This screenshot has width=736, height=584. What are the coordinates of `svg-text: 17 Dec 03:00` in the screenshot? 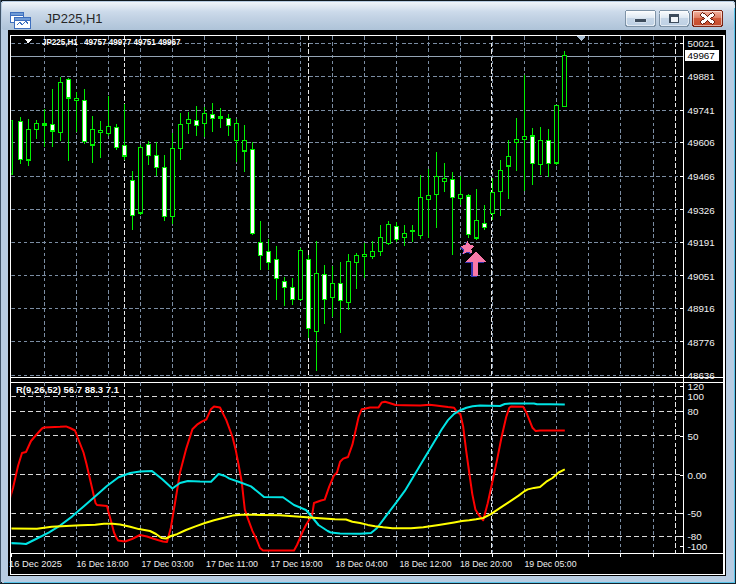 It's located at (168, 564).